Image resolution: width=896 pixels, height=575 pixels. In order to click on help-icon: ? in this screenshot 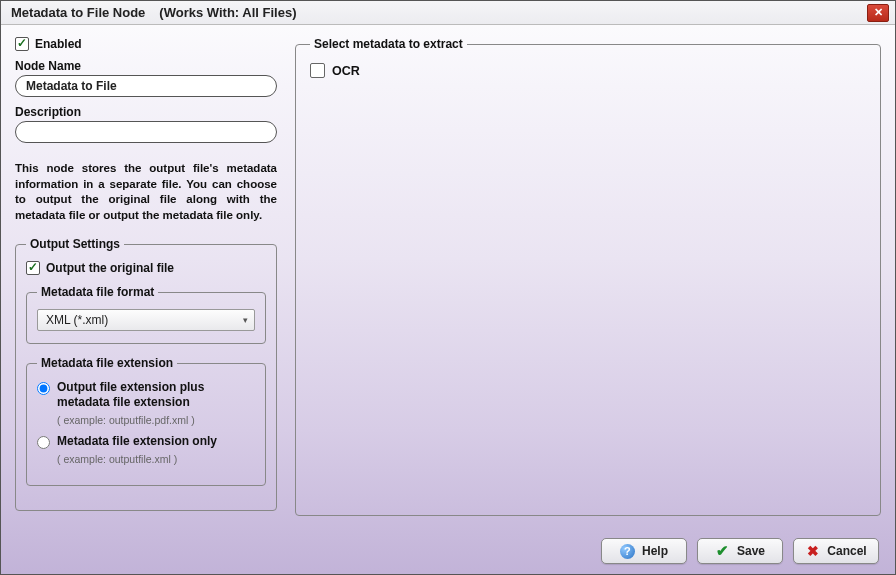, I will do `click(628, 552)`.